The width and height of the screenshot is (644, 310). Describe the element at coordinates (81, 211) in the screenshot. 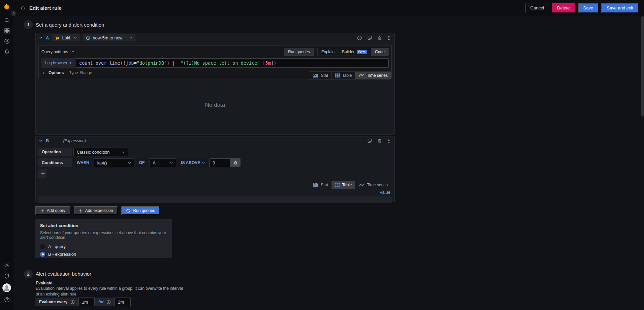

I see `plus-icon` at that location.